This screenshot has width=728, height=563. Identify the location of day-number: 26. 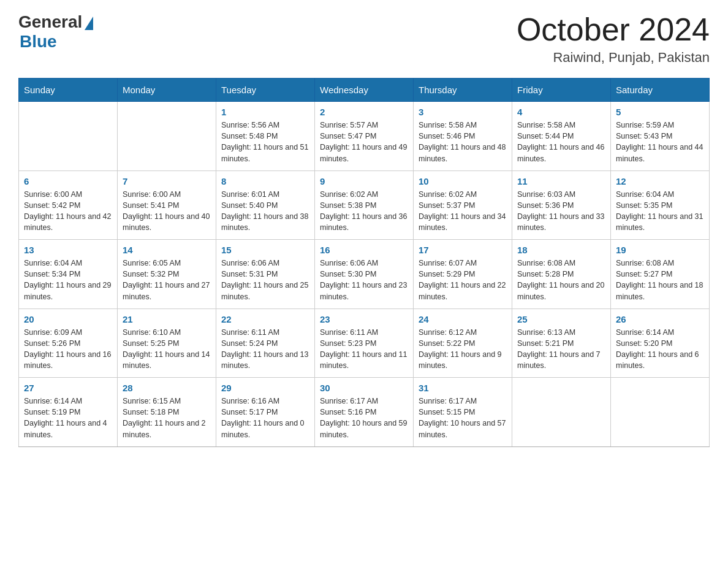
(660, 319).